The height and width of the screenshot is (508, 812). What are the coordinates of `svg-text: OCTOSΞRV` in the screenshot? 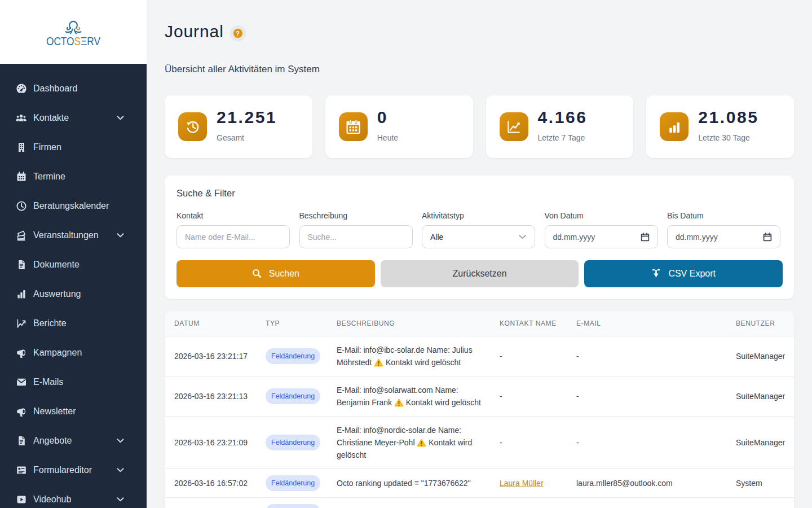 It's located at (73, 41).